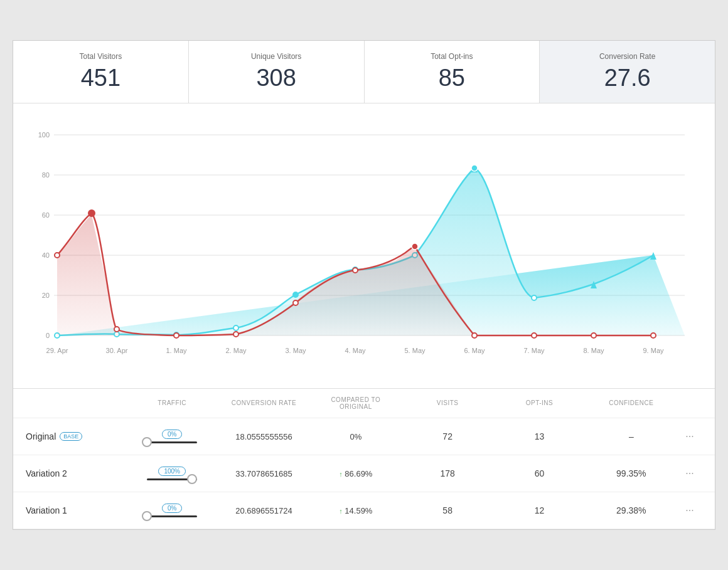  I want to click on svg-text: 1. May, so click(176, 351).